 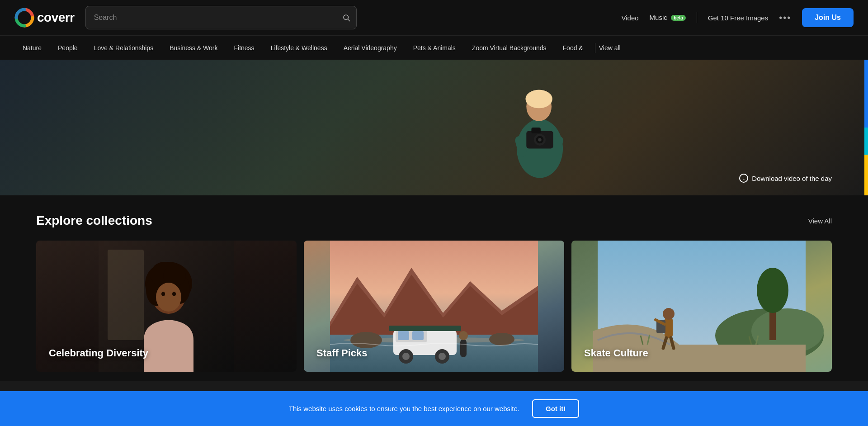 I want to click on logo-icon, so click(x=24, y=18).